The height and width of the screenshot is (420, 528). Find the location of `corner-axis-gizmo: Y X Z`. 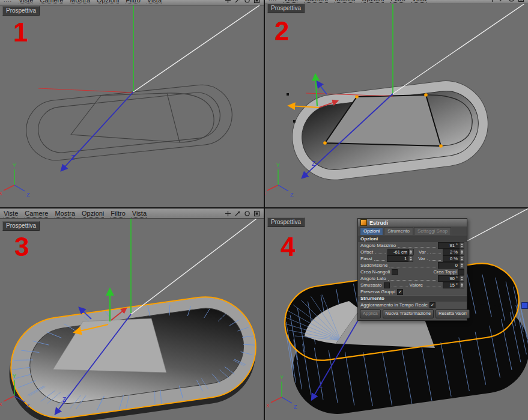

corner-axis-gizmo: Y X Z is located at coordinates (282, 392).